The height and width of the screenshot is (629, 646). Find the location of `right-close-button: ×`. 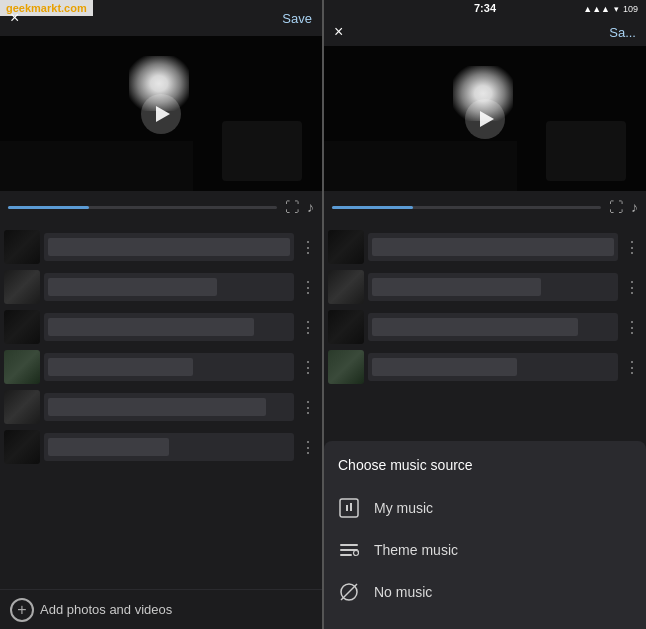

right-close-button: × is located at coordinates (338, 32).